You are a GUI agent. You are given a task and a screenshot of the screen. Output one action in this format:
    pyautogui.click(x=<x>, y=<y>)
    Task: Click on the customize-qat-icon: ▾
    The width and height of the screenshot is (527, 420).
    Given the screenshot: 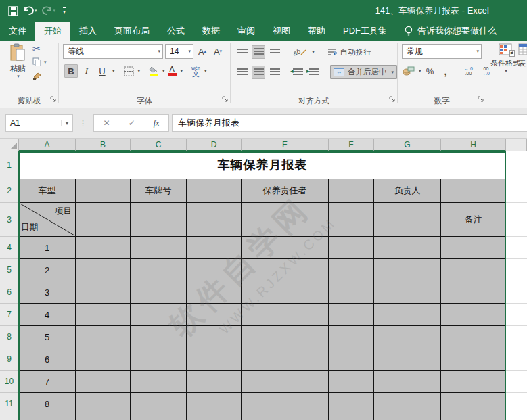 What is the action you would take?
    pyautogui.click(x=64, y=11)
    